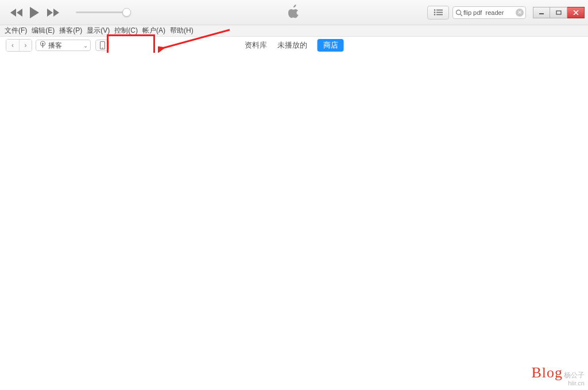 The height and width of the screenshot is (390, 588). What do you see at coordinates (16, 31) in the screenshot?
I see `menu-file: 文件(F)` at bounding box center [16, 31].